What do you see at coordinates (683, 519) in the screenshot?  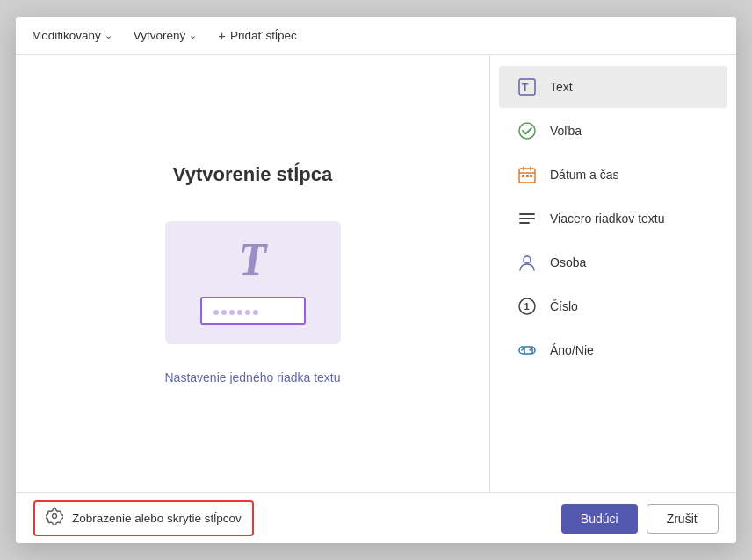 I see `cancel-button: Zrušiť` at bounding box center [683, 519].